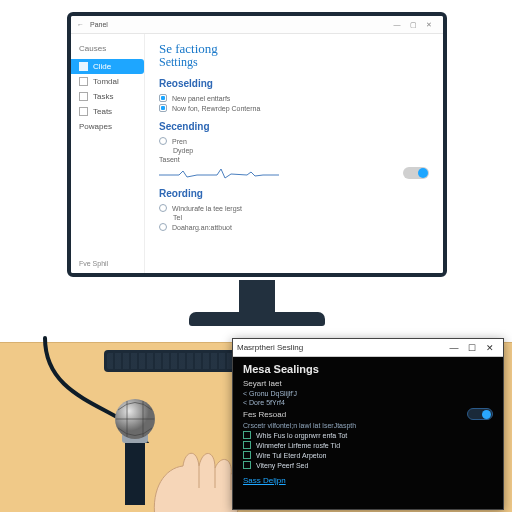  I want to click on sidebar: Causes Clide Tomdal Tasks Teats Powapes, so click(108, 154).